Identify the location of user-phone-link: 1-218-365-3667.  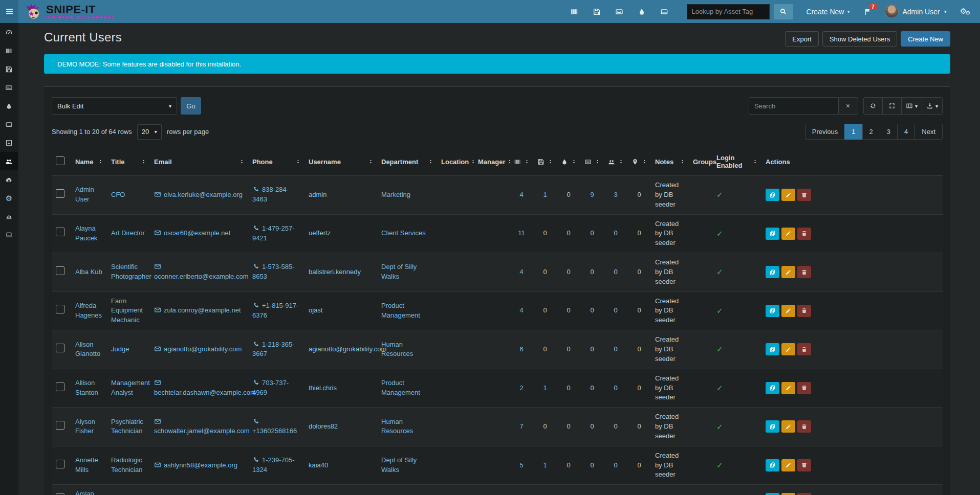
(273, 349).